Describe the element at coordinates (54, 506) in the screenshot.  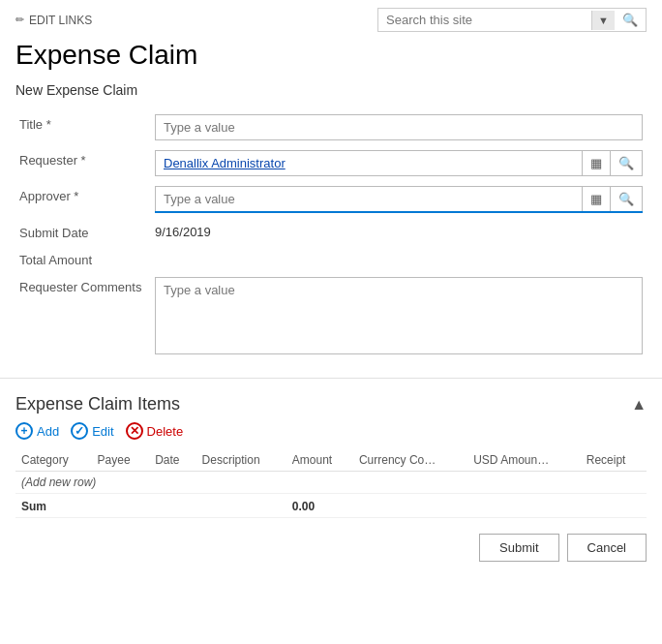
I see `sum-label: Sum` at that location.